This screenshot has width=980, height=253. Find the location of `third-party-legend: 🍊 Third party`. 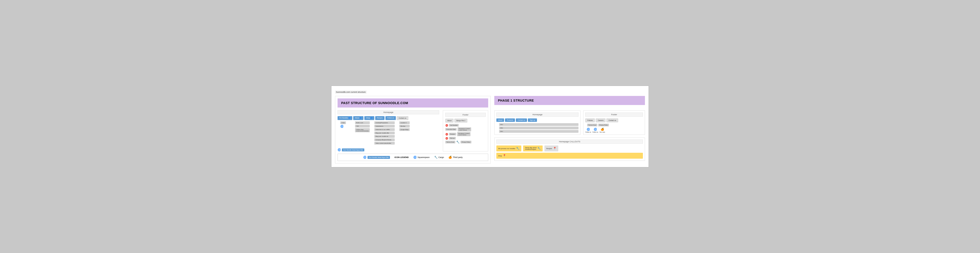

third-party-legend: 🍊 Third party is located at coordinates (456, 157).